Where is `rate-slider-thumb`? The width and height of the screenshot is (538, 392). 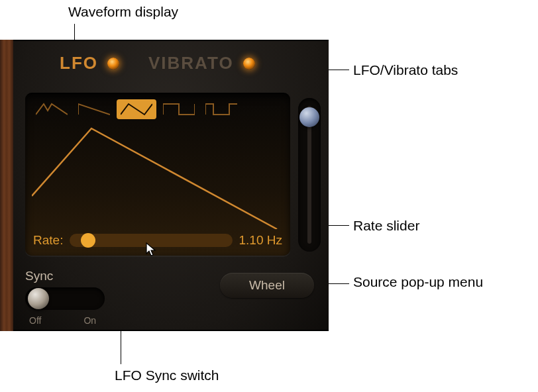 rate-slider-thumb is located at coordinates (88, 240).